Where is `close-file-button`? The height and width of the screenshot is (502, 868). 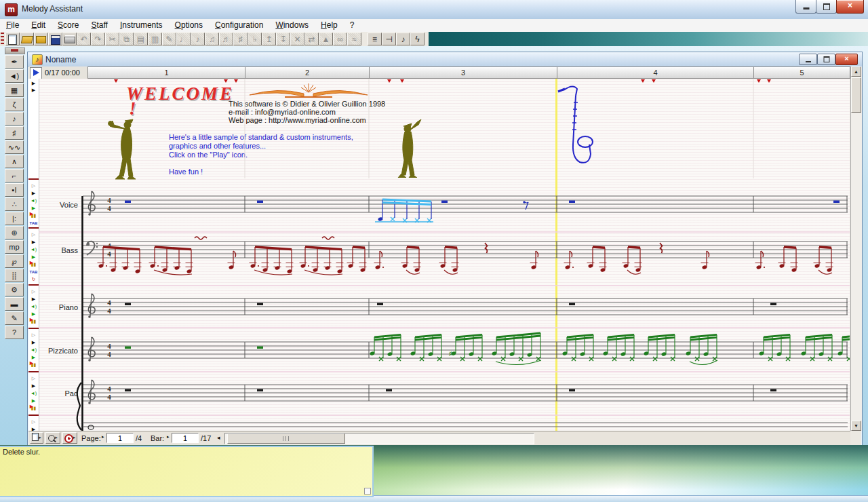
close-file-button is located at coordinates (41, 39).